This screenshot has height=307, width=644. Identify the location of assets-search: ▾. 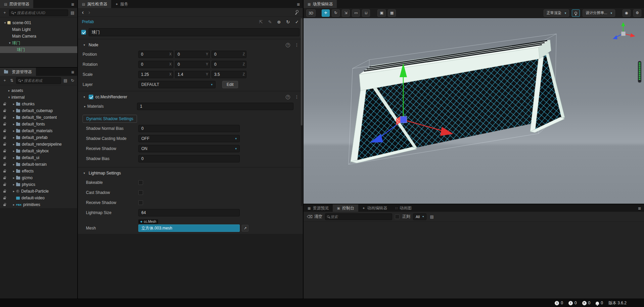
(39, 81).